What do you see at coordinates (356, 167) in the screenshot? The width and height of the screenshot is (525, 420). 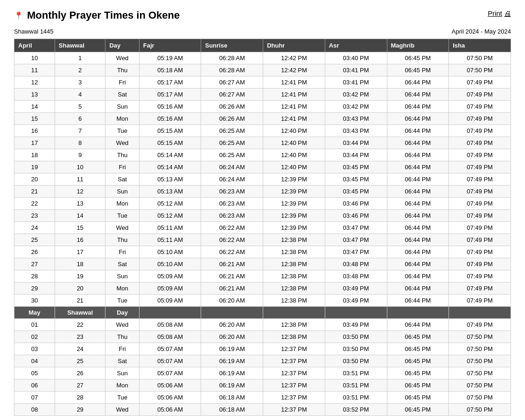 I see `table-cell: 03:45 PM` at bounding box center [356, 167].